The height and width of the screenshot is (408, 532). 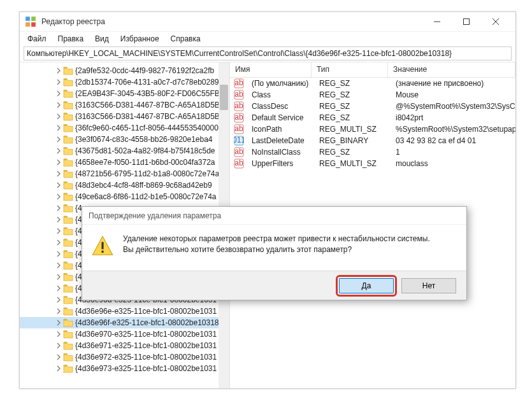 I want to click on dialog-line2: Вы действительно хотите безвозвратно уда…, so click(x=277, y=250).